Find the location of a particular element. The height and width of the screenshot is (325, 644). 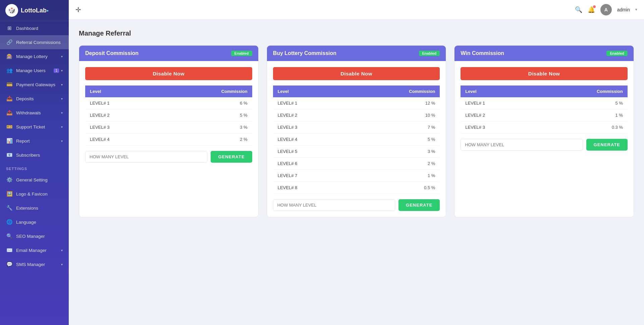

nav-icon-subscribers: 📧 is located at coordinates (9, 155).